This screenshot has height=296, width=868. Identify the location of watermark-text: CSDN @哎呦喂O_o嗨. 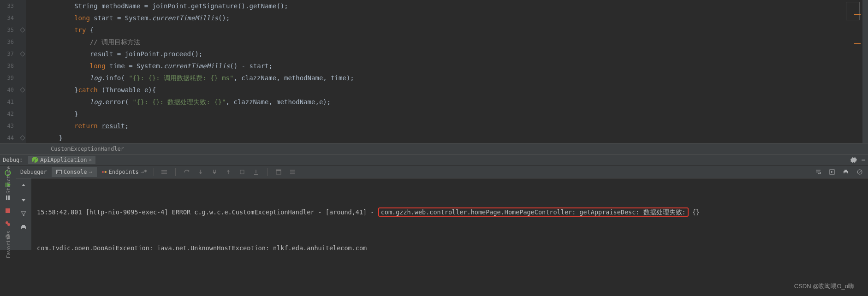
(824, 286).